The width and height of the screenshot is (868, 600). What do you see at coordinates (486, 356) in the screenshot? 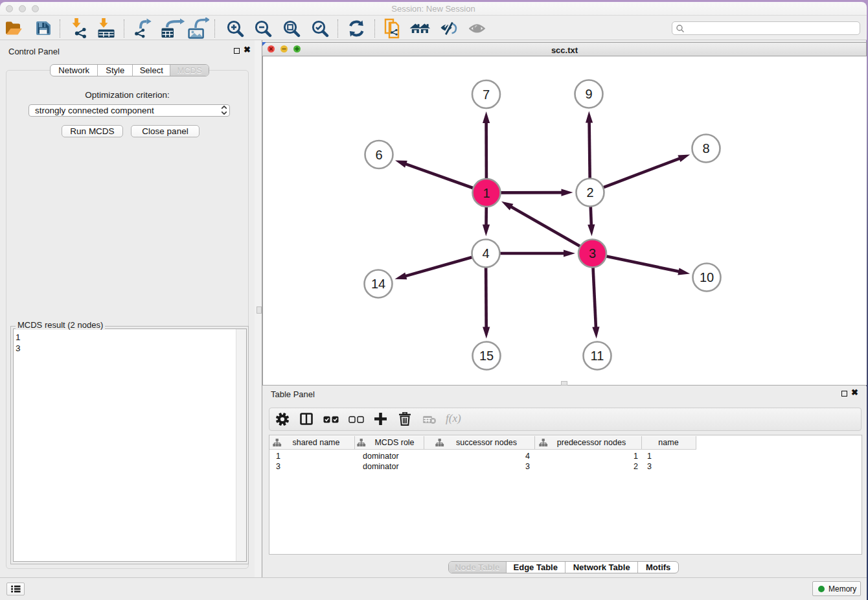
I see `svg-text: 15` at bounding box center [486, 356].